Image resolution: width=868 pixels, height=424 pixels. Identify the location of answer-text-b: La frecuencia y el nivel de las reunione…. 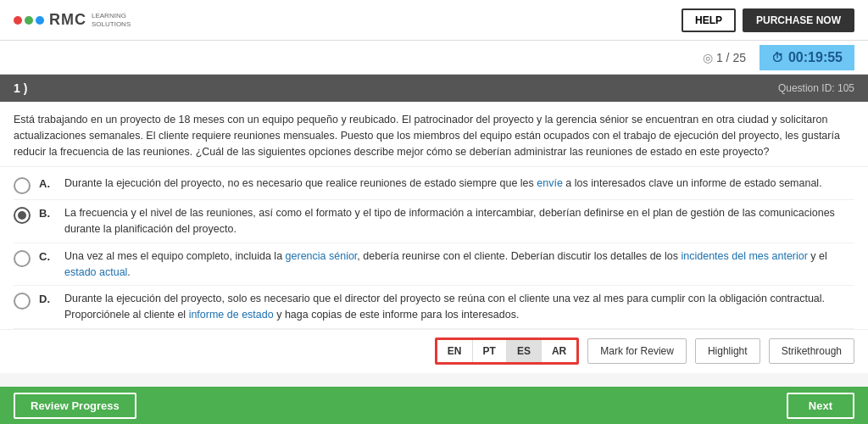
(459, 221).